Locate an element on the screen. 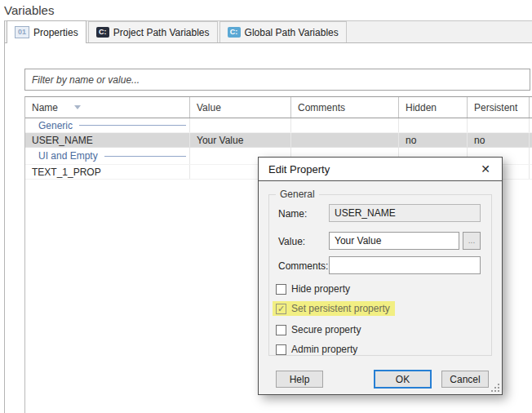 This screenshot has height=413, width=532. checkbox-admin-property: Admin property is located at coordinates (317, 349).